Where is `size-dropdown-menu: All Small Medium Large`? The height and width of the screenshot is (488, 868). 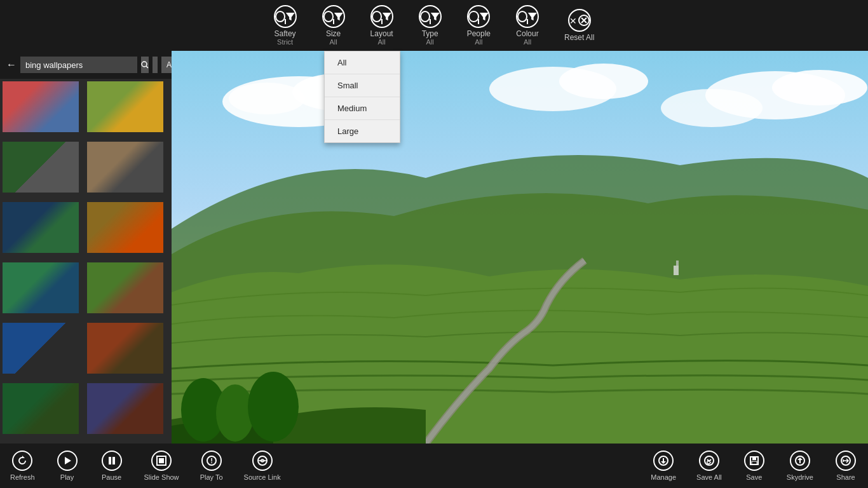 size-dropdown-menu: All Small Medium Large is located at coordinates (362, 97).